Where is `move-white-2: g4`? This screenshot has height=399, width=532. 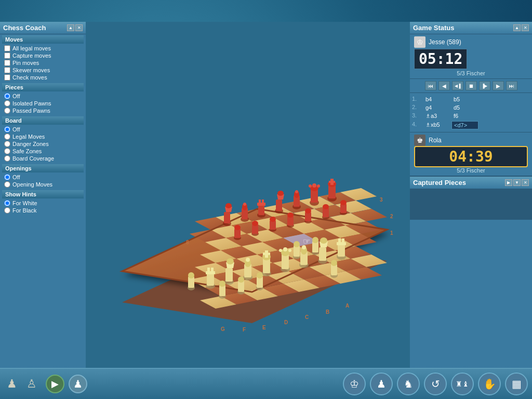 move-white-2: g4 is located at coordinates (437, 108).